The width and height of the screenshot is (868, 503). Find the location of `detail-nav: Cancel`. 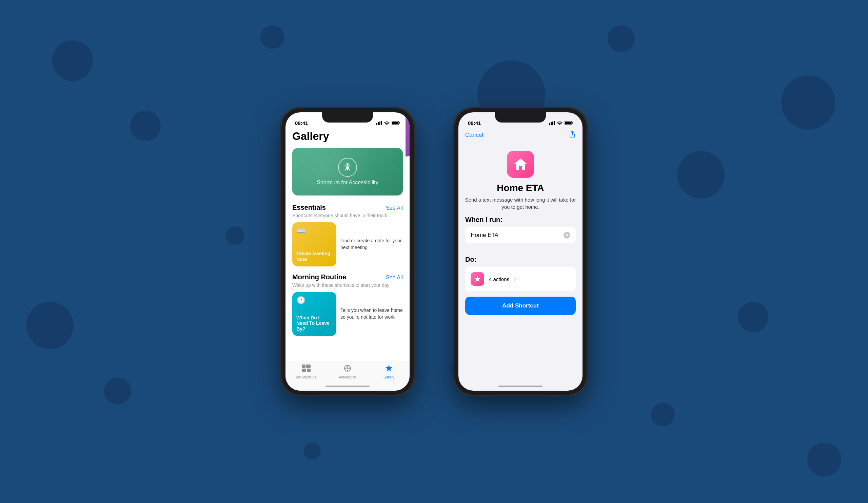

detail-nav: Cancel is located at coordinates (520, 136).